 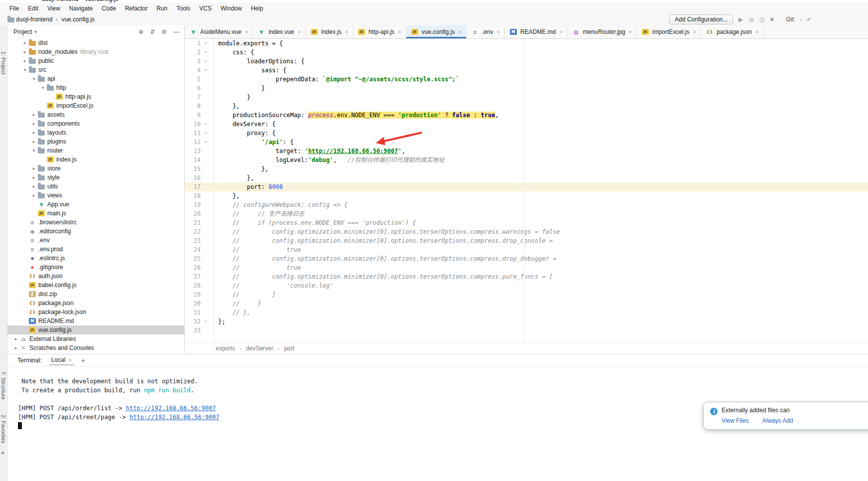 What do you see at coordinates (541, 106) in the screenshot?
I see `code-line-8: },` at bounding box center [541, 106].